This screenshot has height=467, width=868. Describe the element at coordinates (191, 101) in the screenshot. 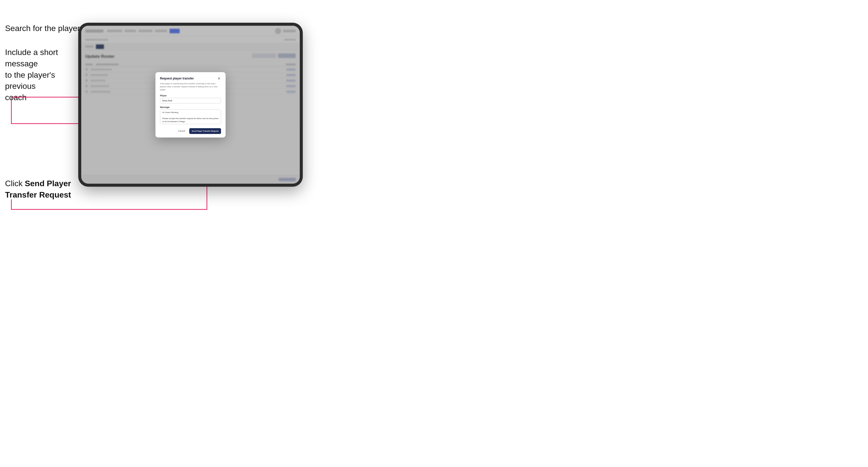

I see `player-input` at that location.